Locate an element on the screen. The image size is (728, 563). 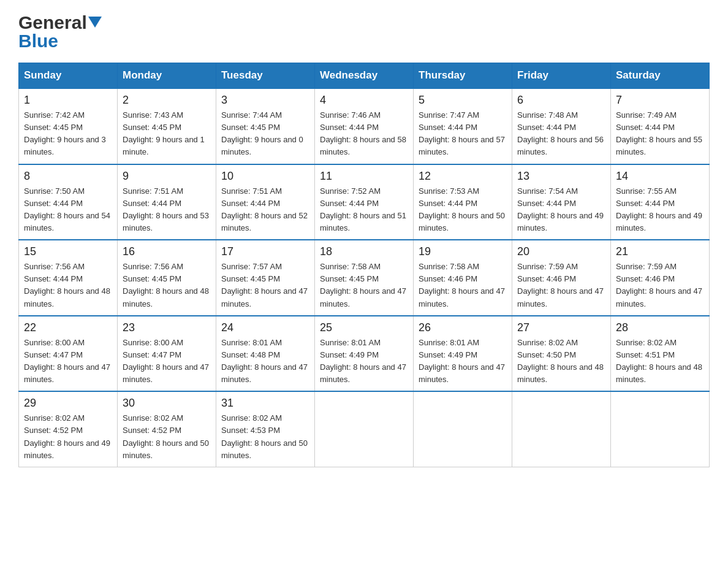
day-number: 24 is located at coordinates (265, 327).